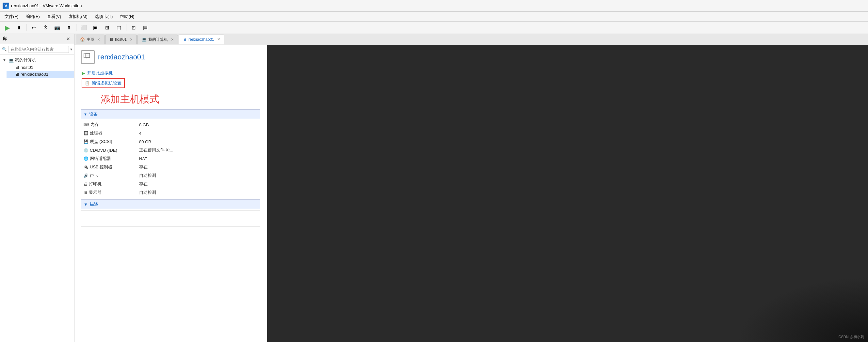 The height and width of the screenshot is (342, 868). I want to click on toolbar-btn-10: ⊡, so click(133, 28).